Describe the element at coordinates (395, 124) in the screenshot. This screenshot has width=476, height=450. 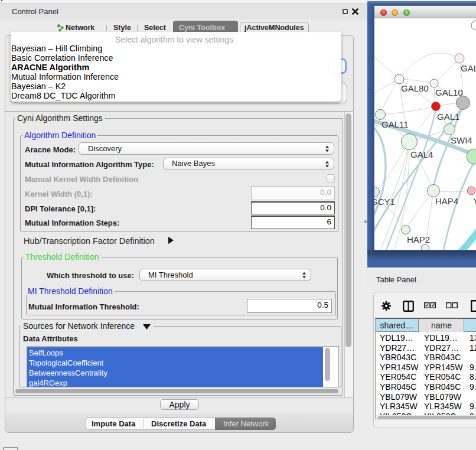
I see `svg-text: GAL11` at that location.